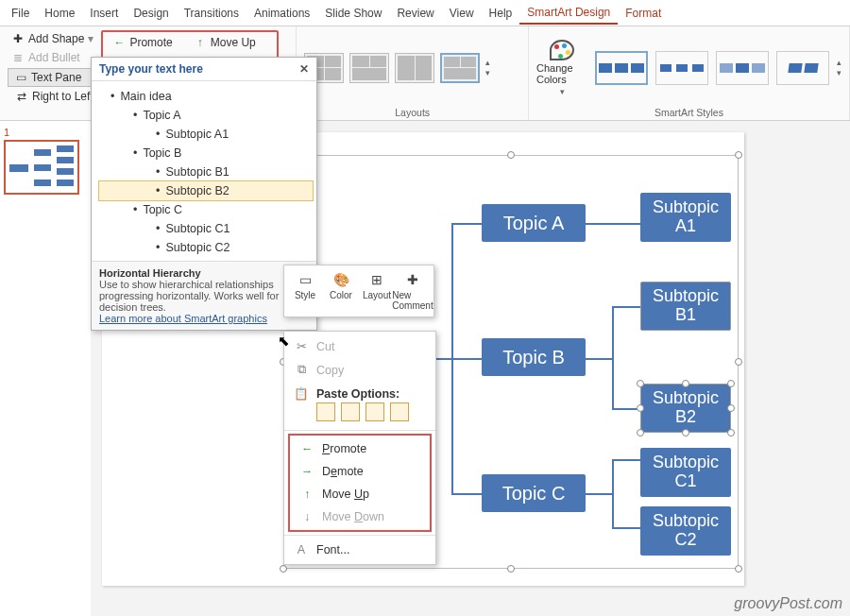 The width and height of the screenshot is (850, 616). Describe the element at coordinates (53, 39) in the screenshot. I see `add-shape-button: ✚Add Shape ▾` at that location.